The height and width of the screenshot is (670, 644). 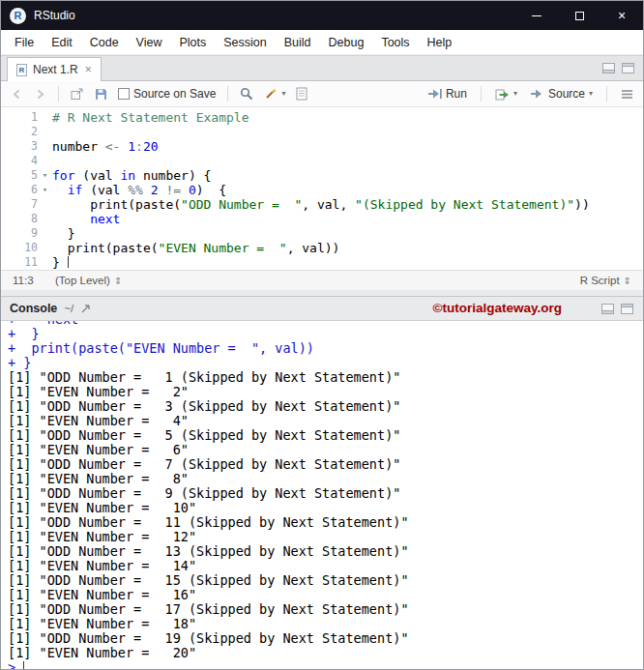 I want to click on editor-line-4: 4, so click(x=322, y=160).